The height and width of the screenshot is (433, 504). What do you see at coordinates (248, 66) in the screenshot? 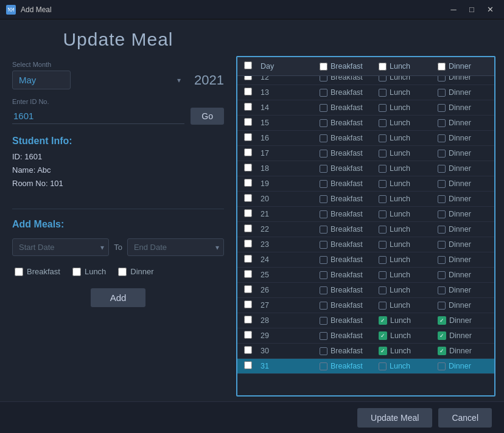
I see `select-all-checkbox` at bounding box center [248, 66].